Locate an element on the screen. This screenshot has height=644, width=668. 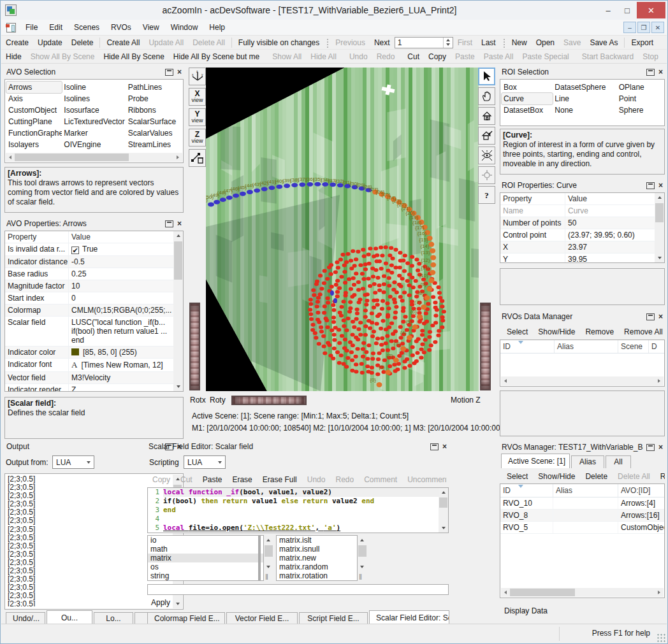
seek-icon is located at coordinates (487, 175).